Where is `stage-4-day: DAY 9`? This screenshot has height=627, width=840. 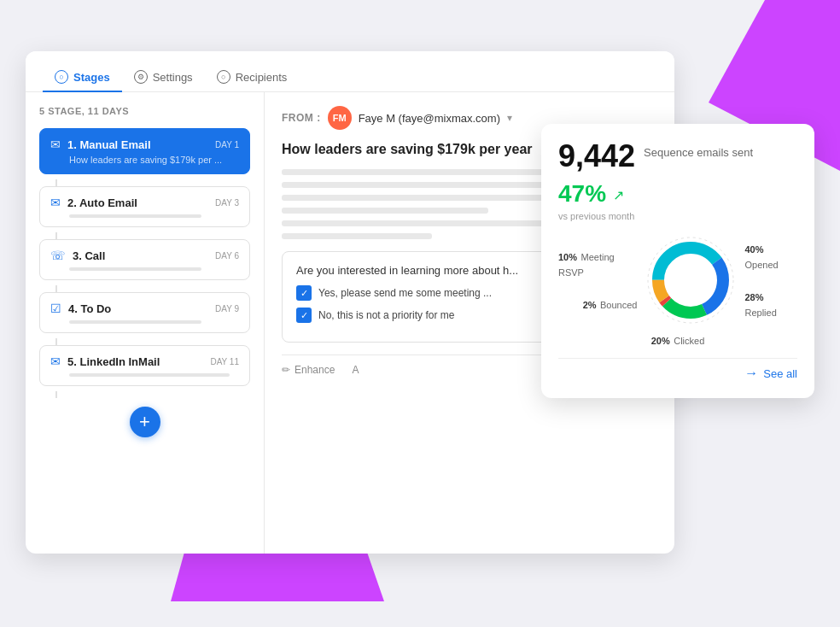
stage-4-day: DAY 9 is located at coordinates (227, 309).